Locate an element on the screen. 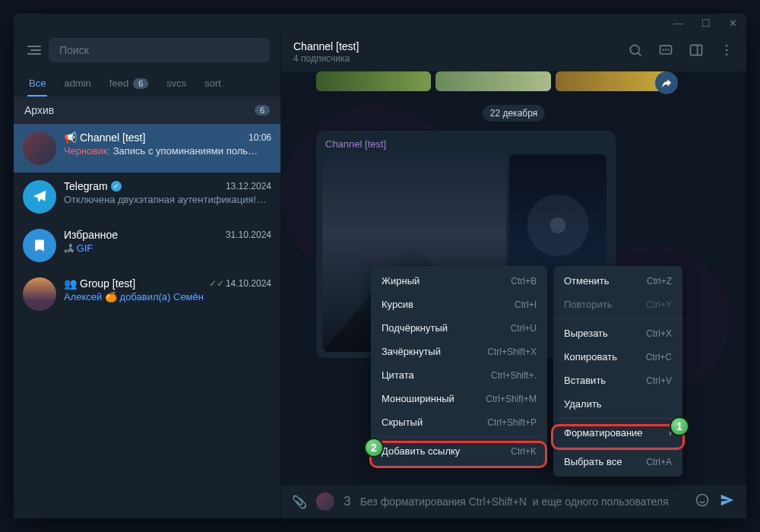 This screenshot has width=760, height=532. menu-item: ОтменитьCtrl+Z is located at coordinates (618, 281).